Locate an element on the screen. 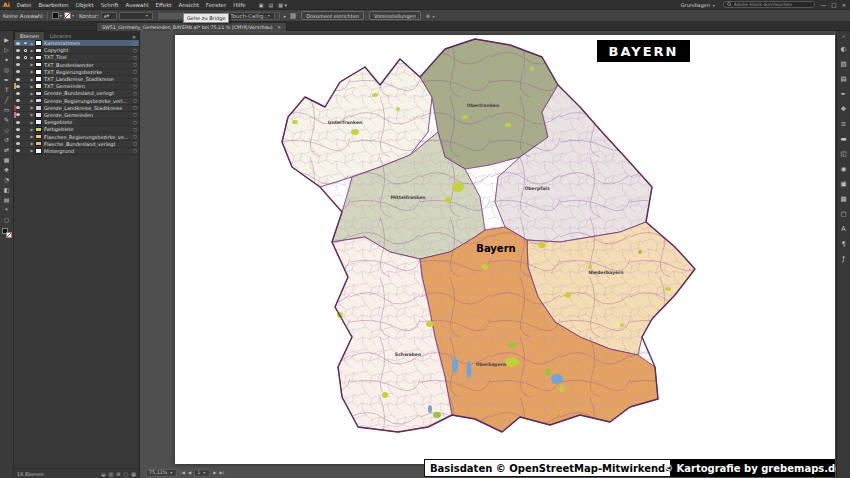 The height and width of the screenshot is (478, 850). appearance-panel-icon: ◉ is located at coordinates (844, 169).